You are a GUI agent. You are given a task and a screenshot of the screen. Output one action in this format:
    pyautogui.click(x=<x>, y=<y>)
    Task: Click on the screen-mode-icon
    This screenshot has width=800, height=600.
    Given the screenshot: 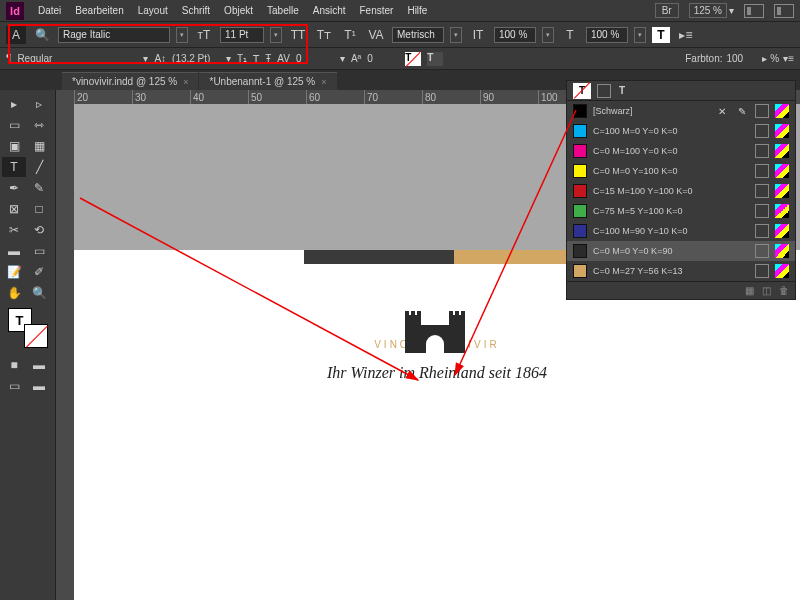 What is the action you would take?
    pyautogui.click(x=754, y=11)
    